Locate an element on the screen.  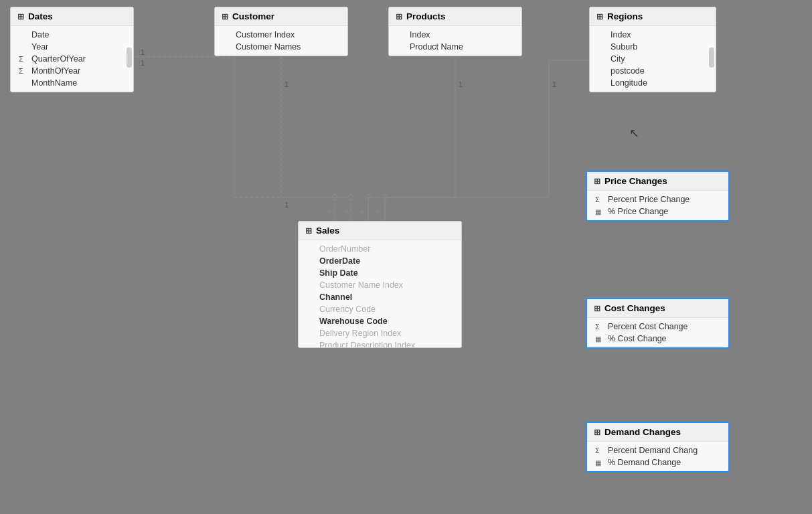
table-sales-title: Sales is located at coordinates (328, 230).